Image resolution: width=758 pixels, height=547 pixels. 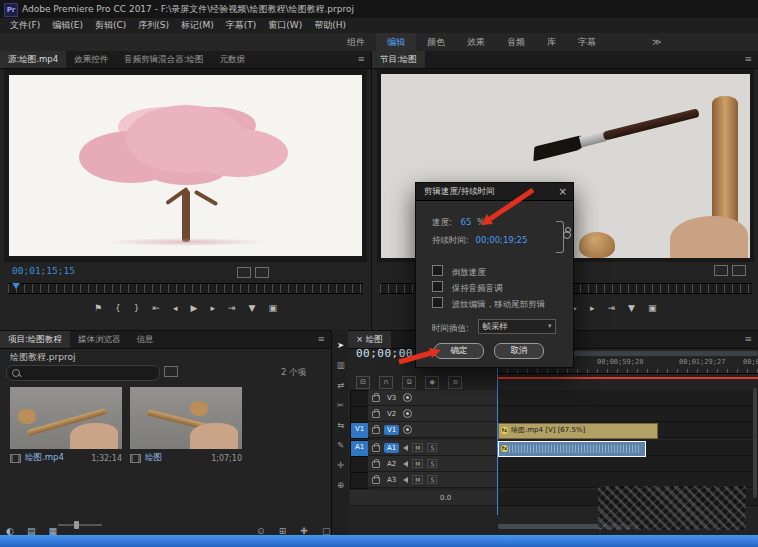 What do you see at coordinates (137, 308) in the screenshot?
I see `mark-out-button: }` at bounding box center [137, 308].